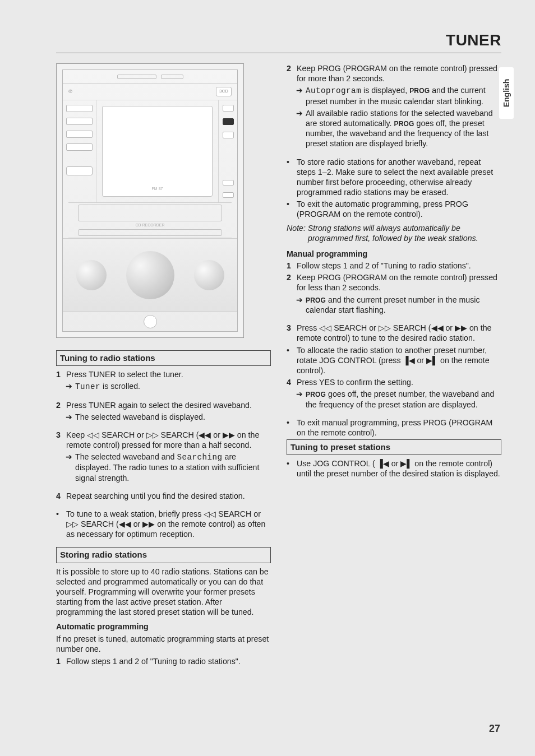  I want to click on disc-icon: ◎, so click(71, 91).